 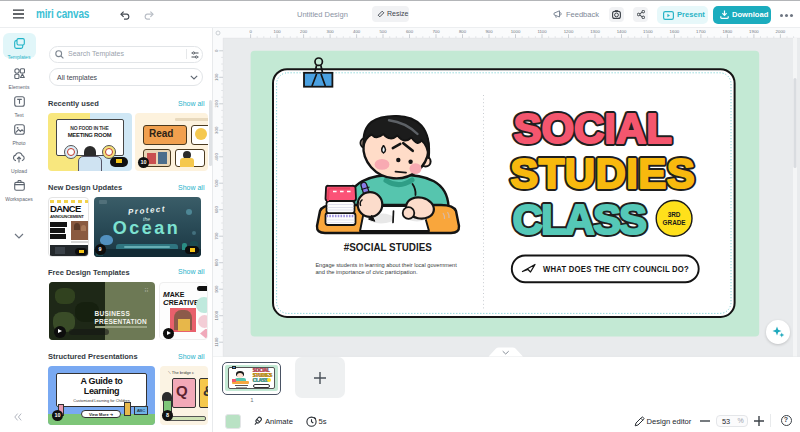 What do you see at coordinates (366, 272) in the screenshot?
I see `svg-text:and the importance of civic pa: and the importance of civic participatio…` at bounding box center [366, 272].